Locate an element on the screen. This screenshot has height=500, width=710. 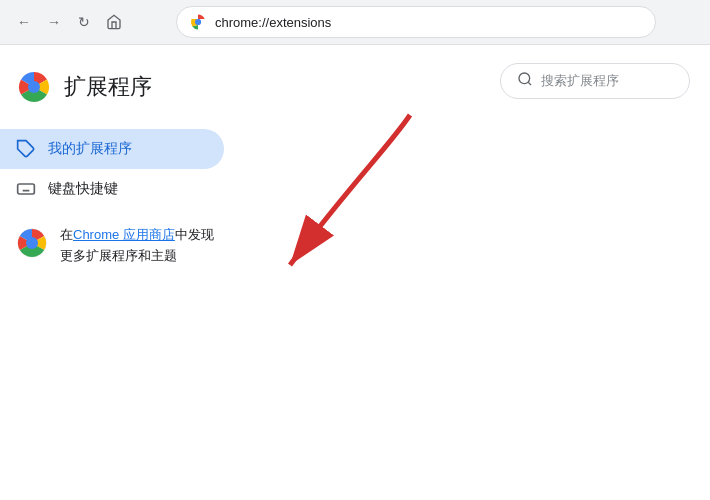
chrome-logo is located at coordinates (34, 87).